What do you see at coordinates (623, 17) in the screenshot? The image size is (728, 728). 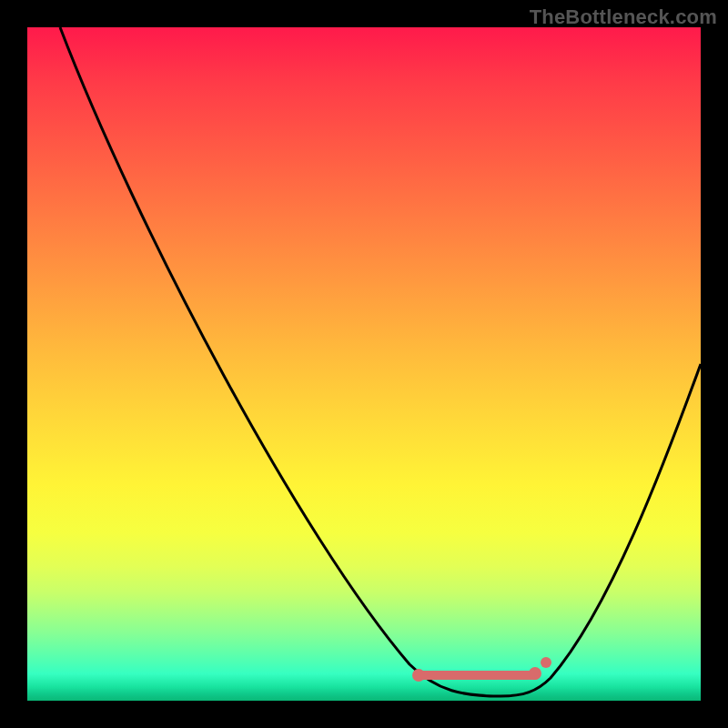 I see `watermark-text: TheBottleneck.com` at bounding box center [623, 17].